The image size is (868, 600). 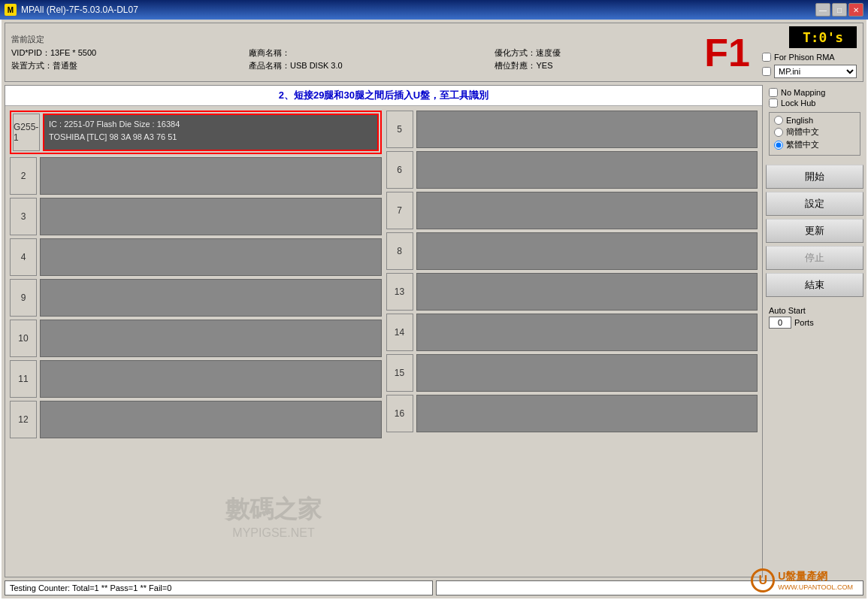 What do you see at coordinates (802, 580) in the screenshot?
I see `bottom-logo: U U盤量產網 WWW.UPANTOOL.COM` at bounding box center [802, 580].